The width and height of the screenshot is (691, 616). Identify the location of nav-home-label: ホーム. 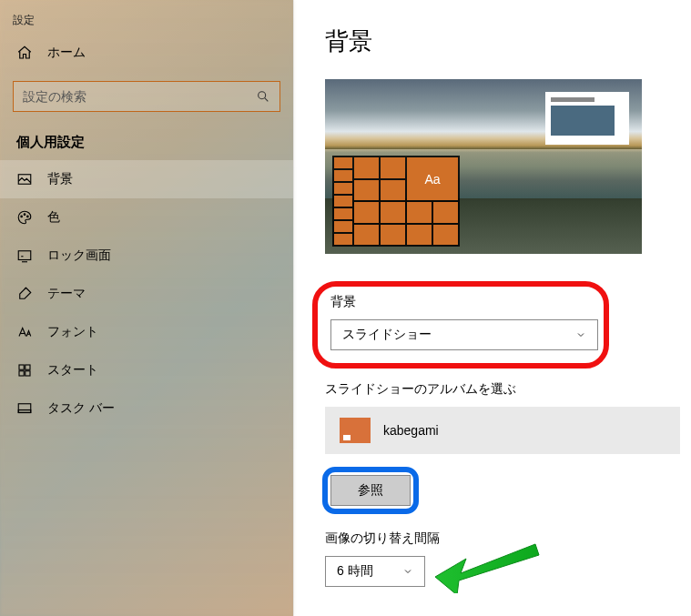
(66, 53).